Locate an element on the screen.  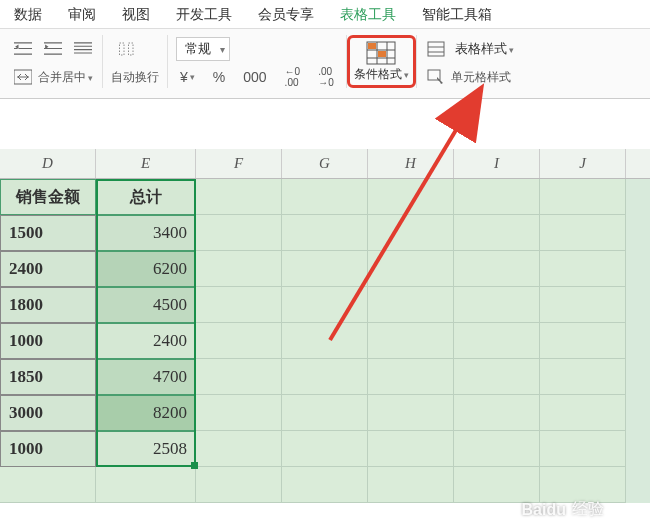
decrease-decimal-button: .00→0 is located at coordinates (326, 77).